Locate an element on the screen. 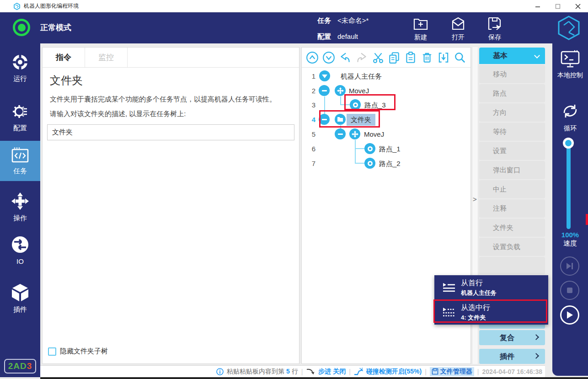  row-number: 7 is located at coordinates (310, 164).